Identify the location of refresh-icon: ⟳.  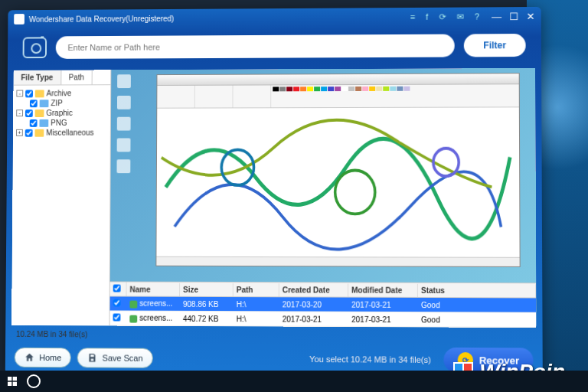
(443, 17).